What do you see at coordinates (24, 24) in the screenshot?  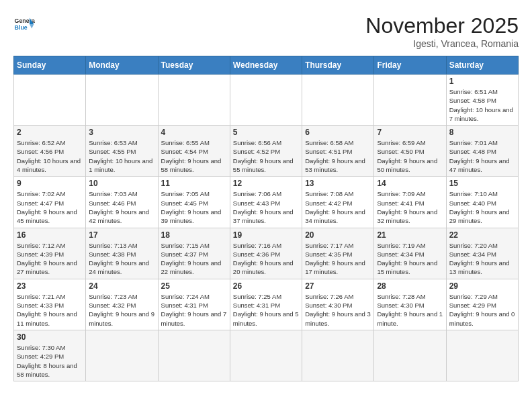 I see `logo-icon: General Blue` at bounding box center [24, 24].